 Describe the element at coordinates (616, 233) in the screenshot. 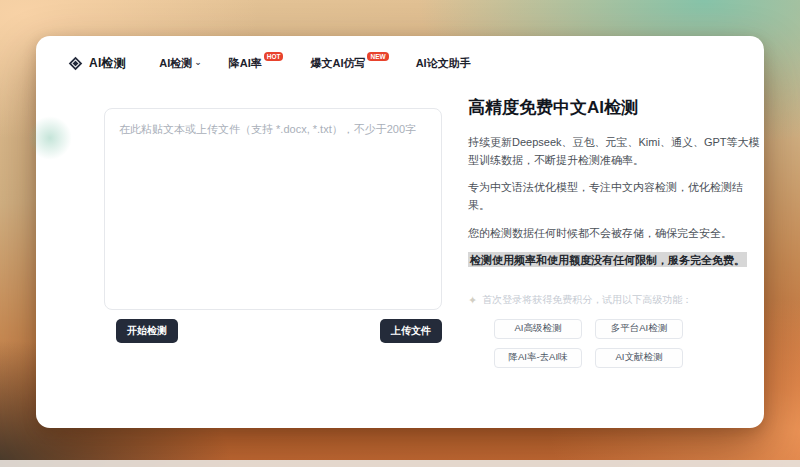

I see `intro-paragraph: 您的检测数据任何时候都不会被存储，确保完全安全。` at that location.